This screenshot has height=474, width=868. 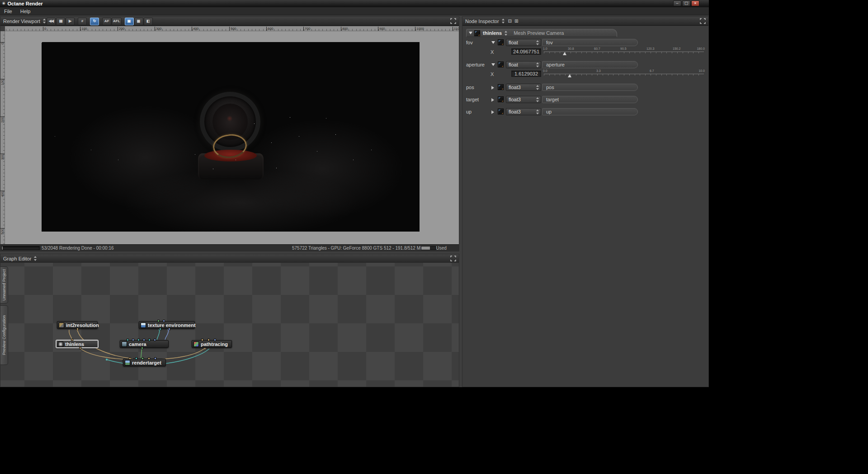 I want to click on graph-canvas: Unnamed Project Preview Configuration in…, so click(x=230, y=325).